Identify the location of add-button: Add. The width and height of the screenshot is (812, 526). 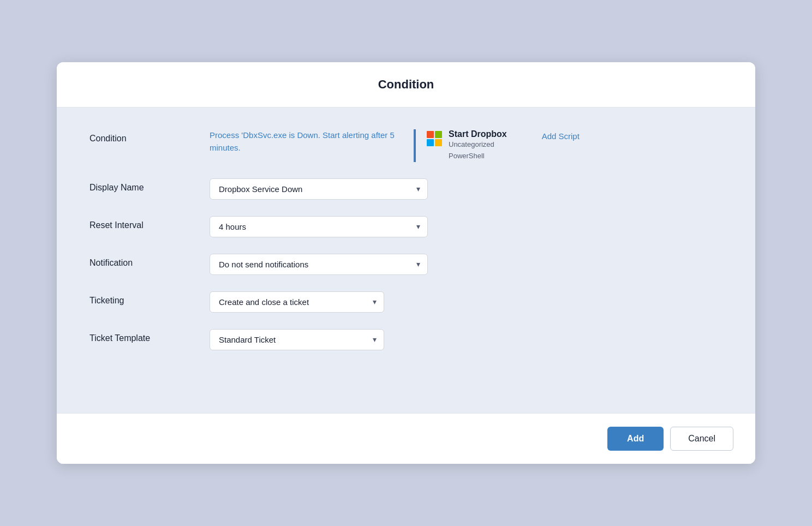
(635, 439).